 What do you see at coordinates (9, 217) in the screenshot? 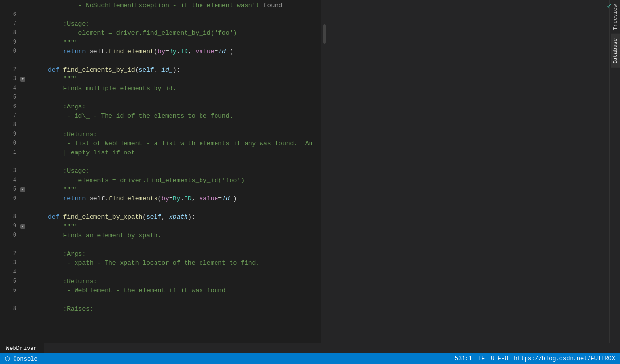
I see `line-num: 8` at bounding box center [9, 217].